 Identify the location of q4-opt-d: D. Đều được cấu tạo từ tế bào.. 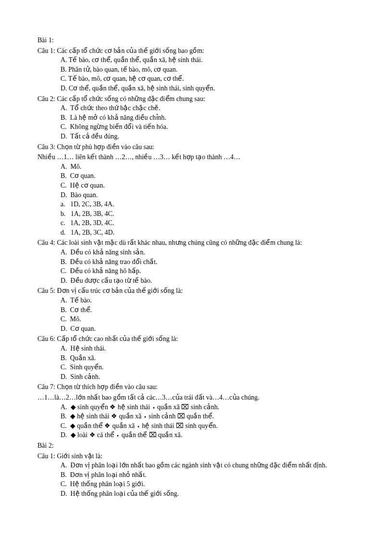
(196, 281).